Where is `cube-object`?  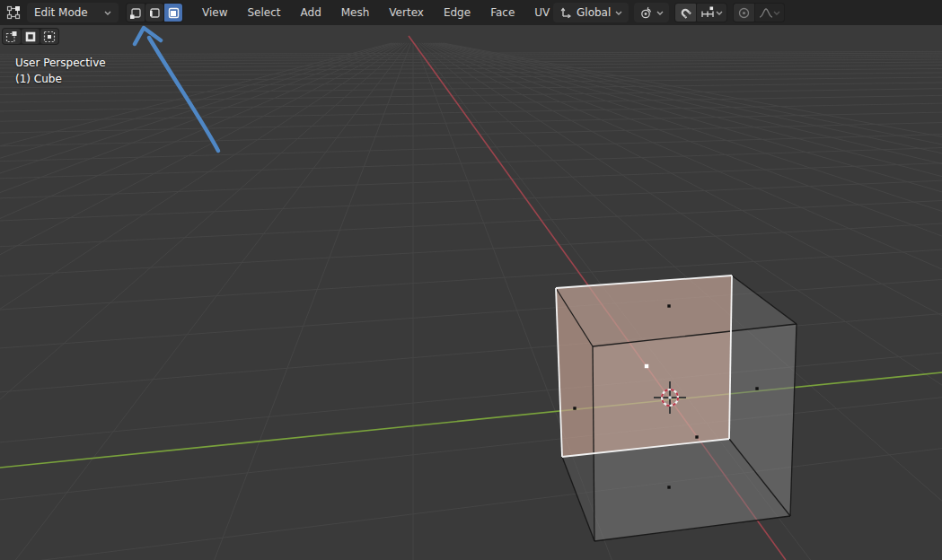
cube-object is located at coordinates (676, 408).